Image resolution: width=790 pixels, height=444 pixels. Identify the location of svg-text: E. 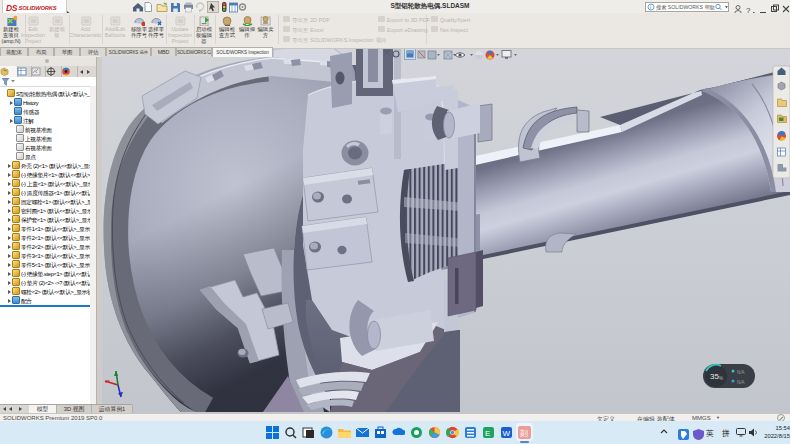
(488, 434).